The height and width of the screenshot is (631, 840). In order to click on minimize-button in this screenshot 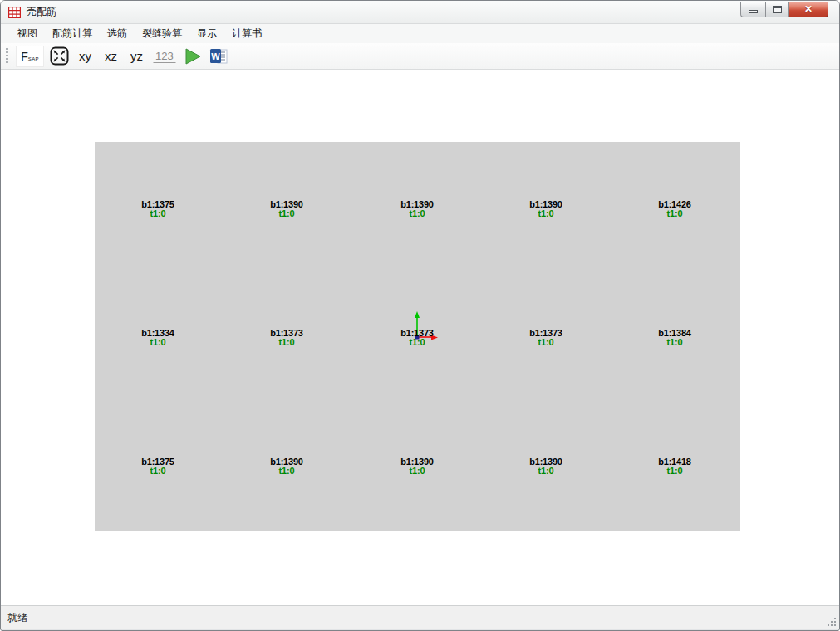, I will do `click(753, 10)`.